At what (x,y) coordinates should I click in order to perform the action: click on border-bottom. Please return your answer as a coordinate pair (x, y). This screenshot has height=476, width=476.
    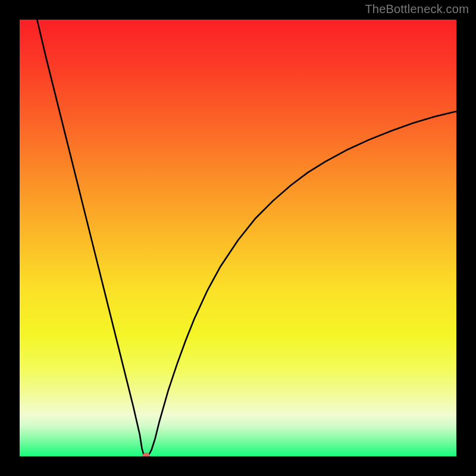
    Looking at the image, I should click on (238, 466).